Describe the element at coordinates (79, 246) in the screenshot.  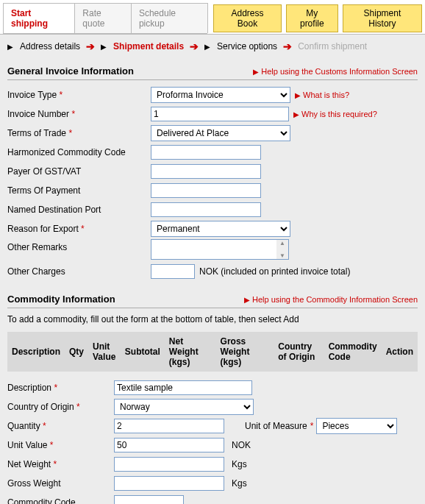
I see `other-remarks-label: Other Remarks` at that location.